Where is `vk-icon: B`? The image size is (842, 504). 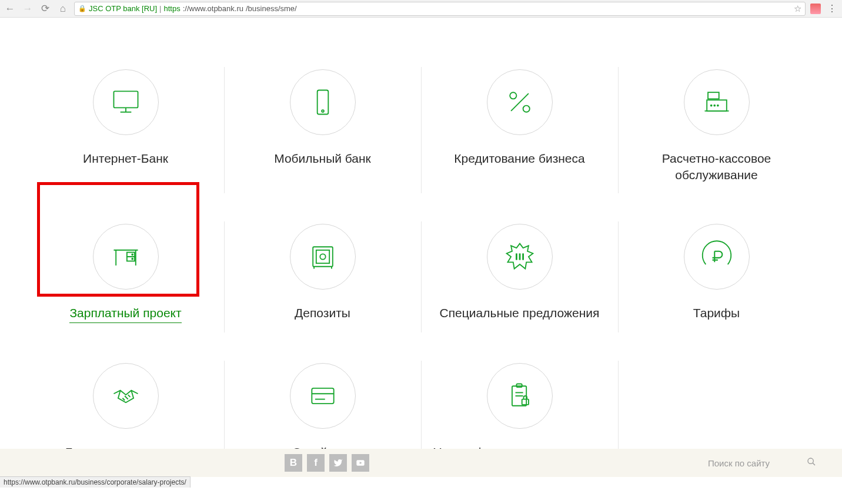 vk-icon: B is located at coordinates (293, 463).